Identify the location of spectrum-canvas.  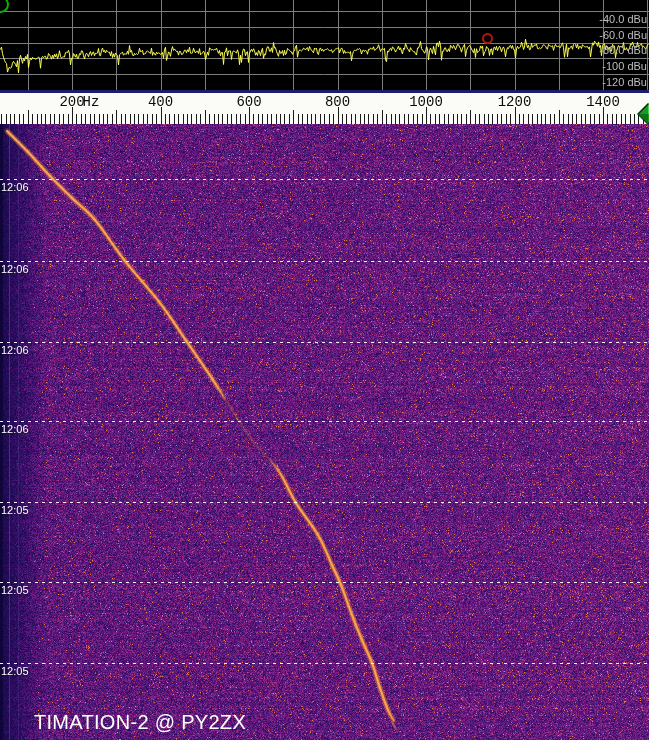
(324, 45).